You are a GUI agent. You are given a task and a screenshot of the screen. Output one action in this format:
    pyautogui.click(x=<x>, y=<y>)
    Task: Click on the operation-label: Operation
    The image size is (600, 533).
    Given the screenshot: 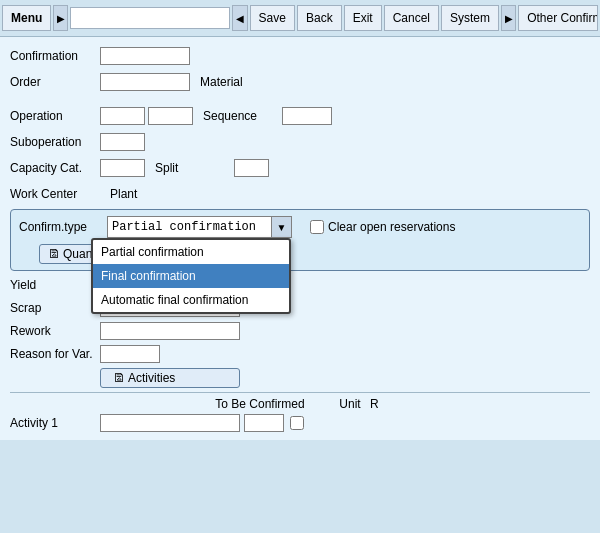 What is the action you would take?
    pyautogui.click(x=55, y=116)
    